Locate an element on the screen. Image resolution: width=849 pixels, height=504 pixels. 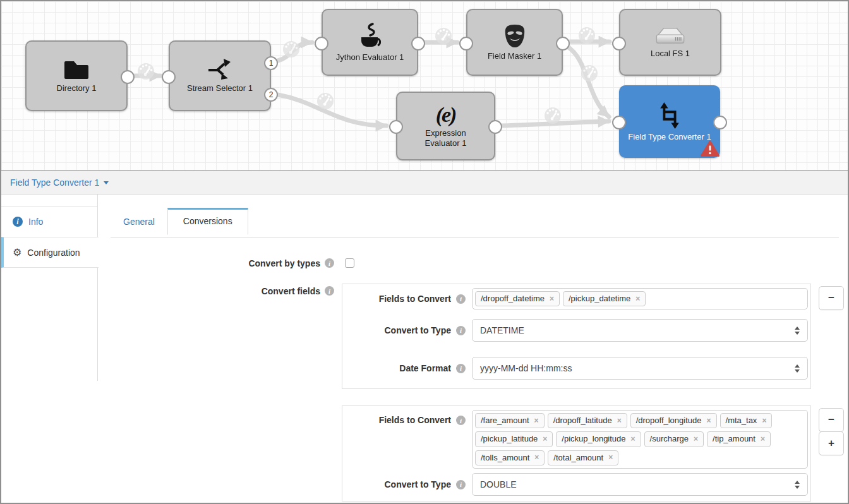
field-chip: /dropoff_datetime× is located at coordinates (517, 299).